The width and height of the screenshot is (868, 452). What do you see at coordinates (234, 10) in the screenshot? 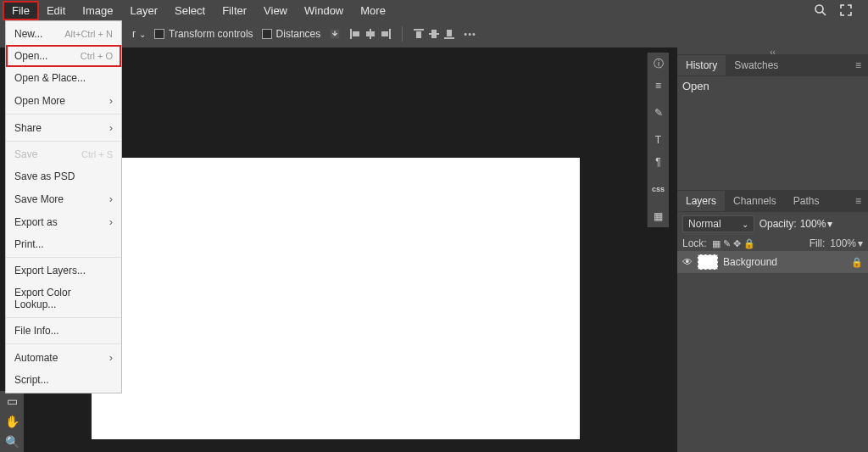
I see `menu-filter: Filter` at bounding box center [234, 10].